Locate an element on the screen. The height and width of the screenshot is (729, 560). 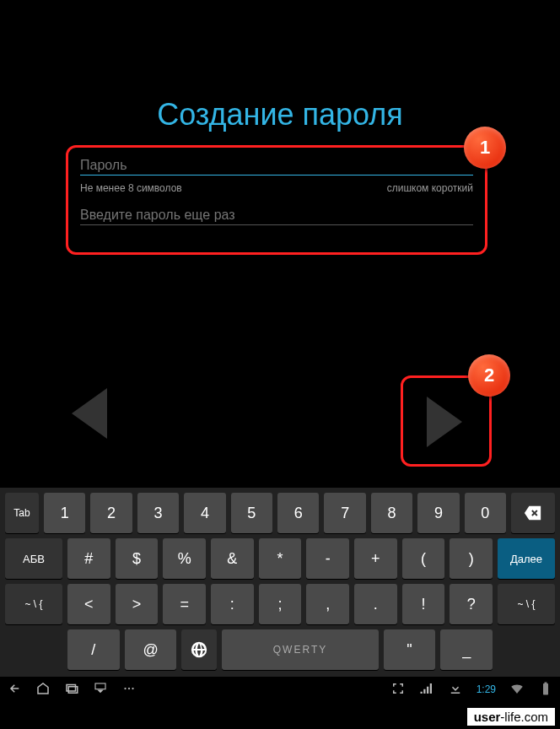
sys-battery-icon is located at coordinates (546, 690).